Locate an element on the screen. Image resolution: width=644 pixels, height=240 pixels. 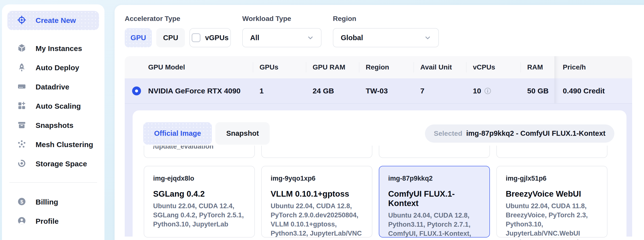
workload-type-group: Workload Type All is located at coordinates (282, 31).